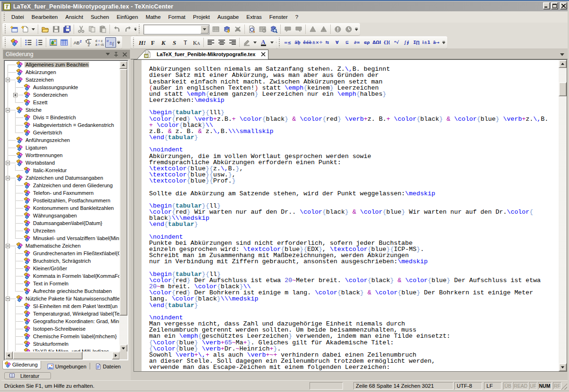  Describe the element at coordinates (127, 29) in the screenshot. I see `redo-button` at that location.